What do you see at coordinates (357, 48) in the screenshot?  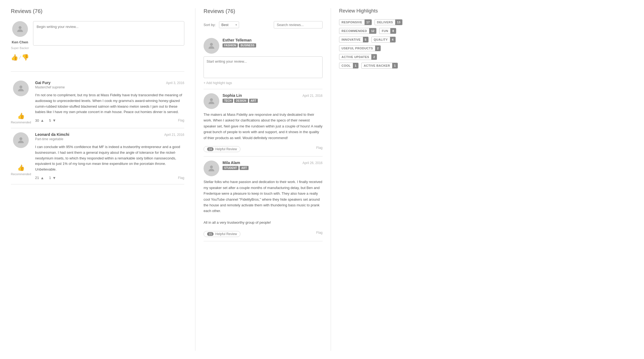 I see `highlight-useful-products-label: USEFUL PRODUCTS` at bounding box center [357, 48].